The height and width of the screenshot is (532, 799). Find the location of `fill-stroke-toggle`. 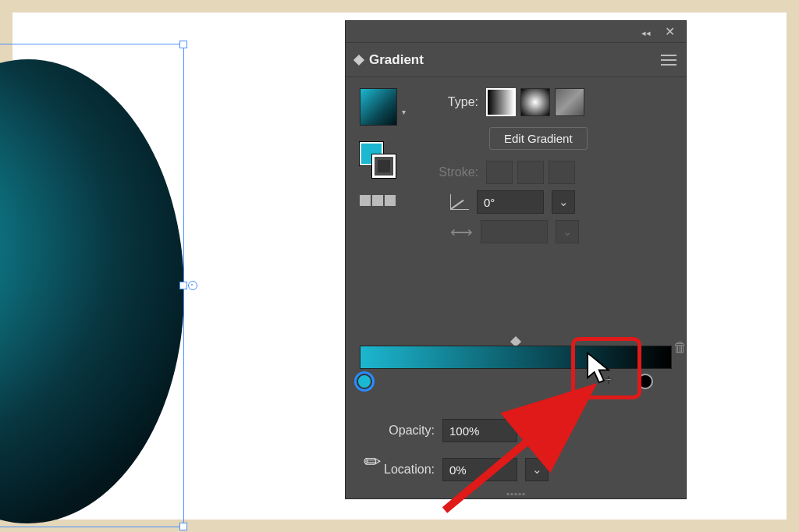

fill-stroke-toggle is located at coordinates (378, 160).